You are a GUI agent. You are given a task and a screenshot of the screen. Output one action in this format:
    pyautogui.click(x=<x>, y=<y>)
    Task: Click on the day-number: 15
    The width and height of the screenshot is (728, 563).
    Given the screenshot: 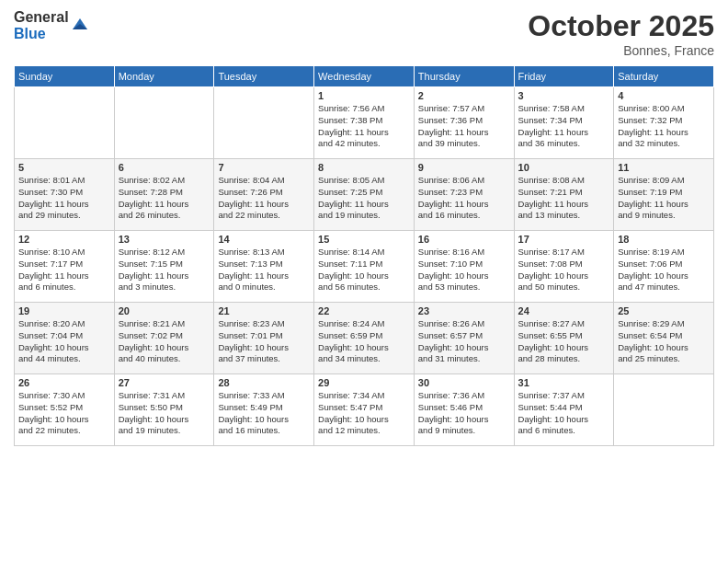 What is the action you would take?
    pyautogui.click(x=364, y=239)
    